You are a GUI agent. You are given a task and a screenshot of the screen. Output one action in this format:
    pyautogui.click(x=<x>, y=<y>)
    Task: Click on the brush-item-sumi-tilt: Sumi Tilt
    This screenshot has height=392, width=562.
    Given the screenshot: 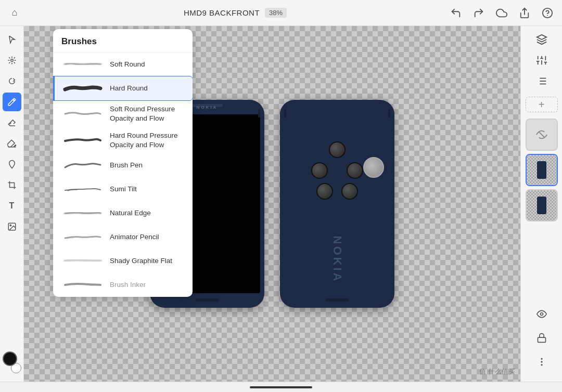 What is the action you would take?
    pyautogui.click(x=123, y=189)
    